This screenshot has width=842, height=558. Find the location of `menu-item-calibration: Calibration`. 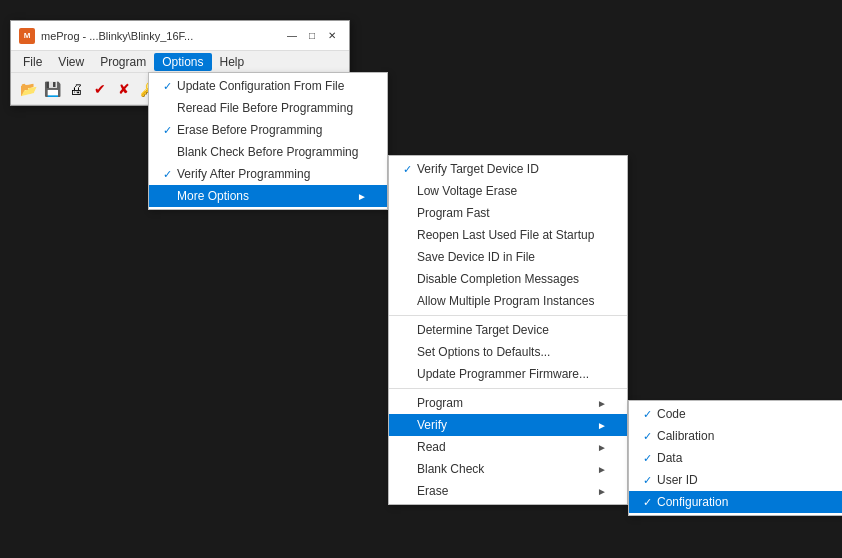

menu-item-calibration: Calibration is located at coordinates (736, 436).